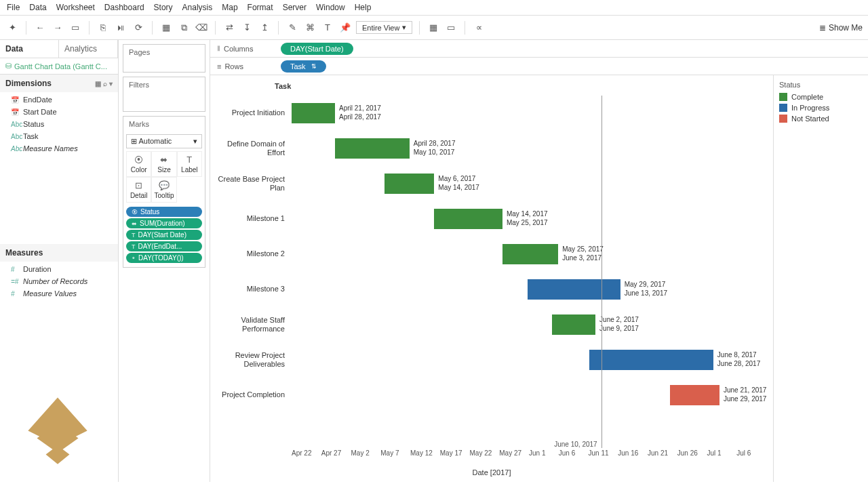 The width and height of the screenshot is (868, 488). Describe the element at coordinates (528, 218) in the screenshot. I see `bar-date-label: May 14, 2017May 25, 2017` at that location.